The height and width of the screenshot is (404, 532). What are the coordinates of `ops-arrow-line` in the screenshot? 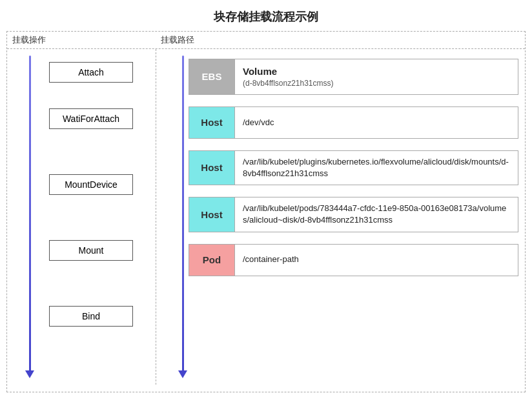 It's located at (30, 213).